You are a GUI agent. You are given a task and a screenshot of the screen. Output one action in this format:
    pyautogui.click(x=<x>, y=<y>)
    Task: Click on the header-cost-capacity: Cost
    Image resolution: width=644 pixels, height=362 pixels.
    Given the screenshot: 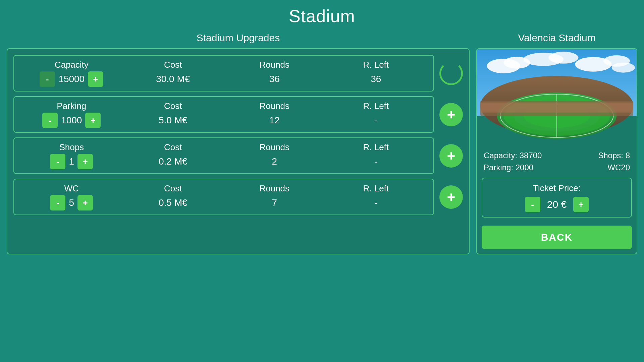 What is the action you would take?
    pyautogui.click(x=173, y=65)
    